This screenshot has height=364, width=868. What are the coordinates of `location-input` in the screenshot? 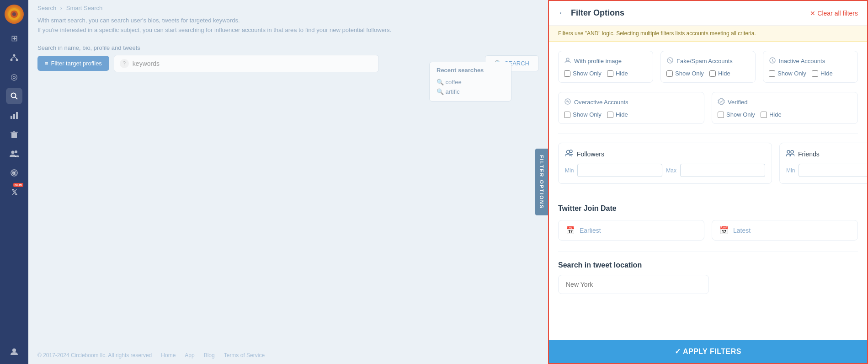 It's located at (634, 284).